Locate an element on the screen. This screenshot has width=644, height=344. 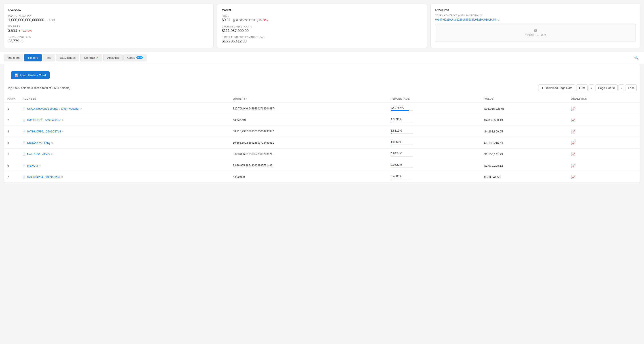
value-cell: $91,915,228.05 is located at coordinates (524, 108).